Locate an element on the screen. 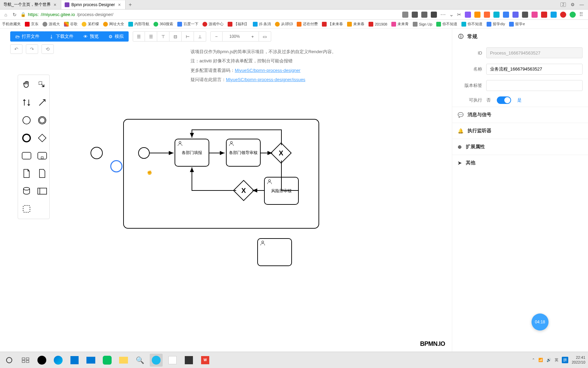 This screenshot has height=368, width=588. wechat-icon is located at coordinates (107, 360).